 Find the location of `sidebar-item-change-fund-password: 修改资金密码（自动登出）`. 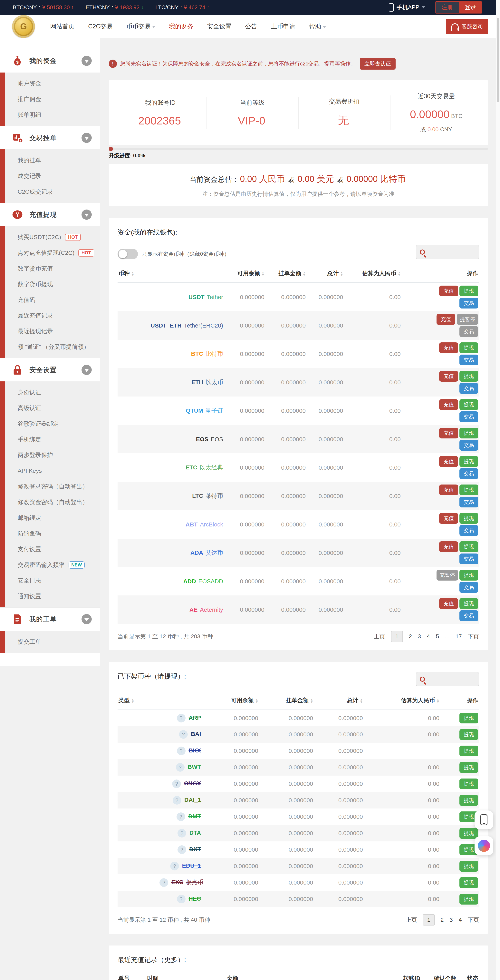

sidebar-item-change-fund-password: 修改资金密码（自动登出） is located at coordinates (52, 502).